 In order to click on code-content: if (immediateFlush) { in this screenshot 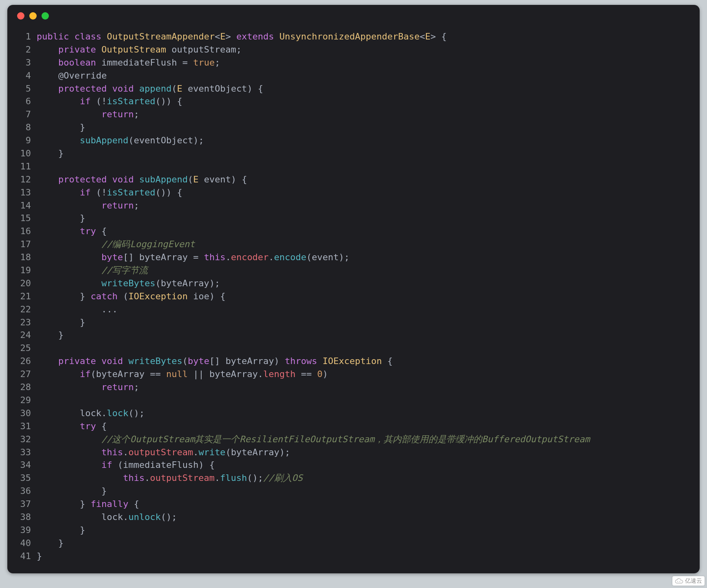, I will do `click(365, 465)`.